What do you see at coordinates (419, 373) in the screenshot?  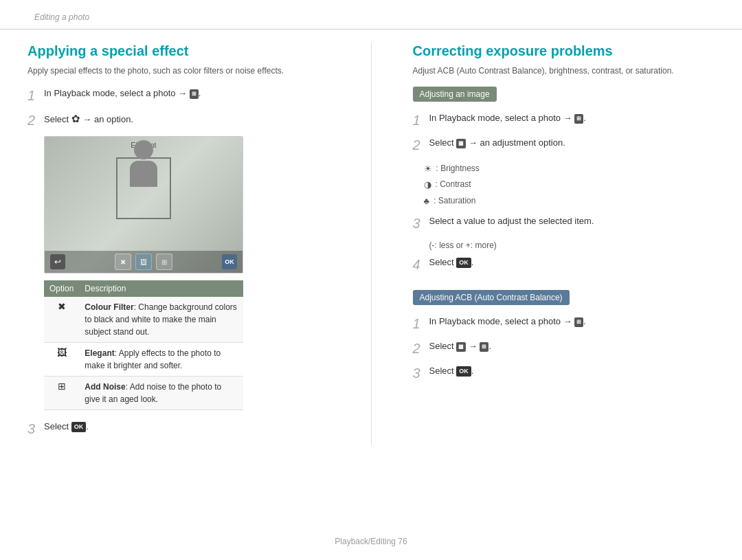 I see `acb-step-number-3: 3` at bounding box center [419, 373].